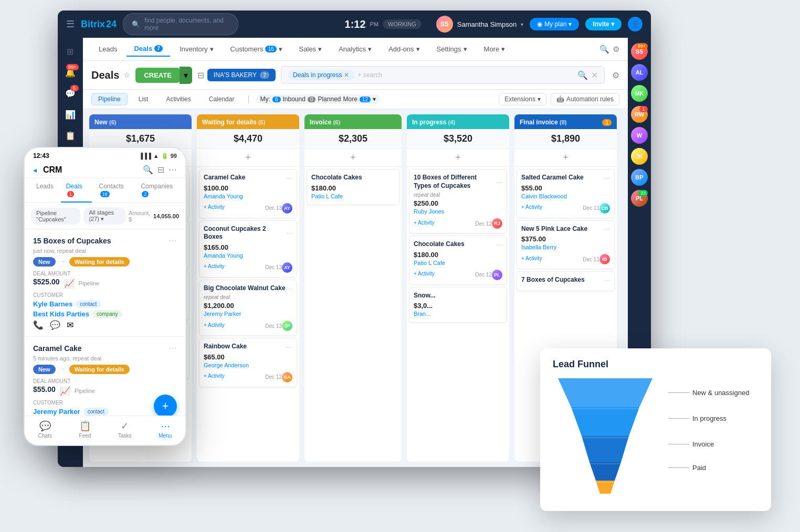 This screenshot has width=800, height=532. What do you see at coordinates (355, 49) in the screenshot?
I see `nav-analytics: Analytics ▾` at bounding box center [355, 49].